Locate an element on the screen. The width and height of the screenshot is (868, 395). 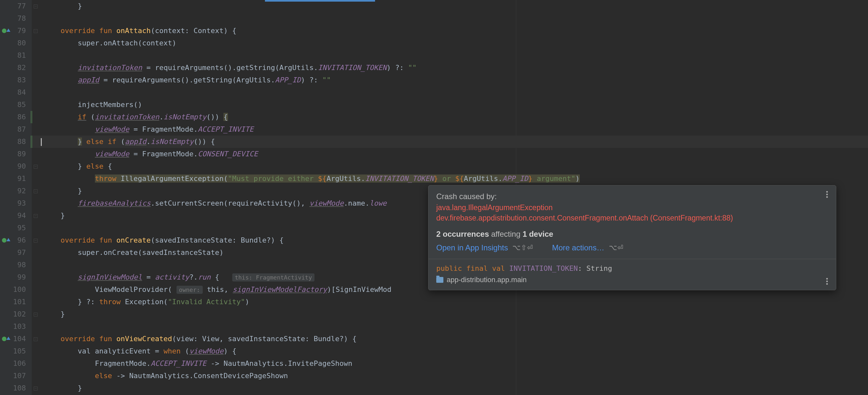
inlay-hint: owner: is located at coordinates (190, 290).